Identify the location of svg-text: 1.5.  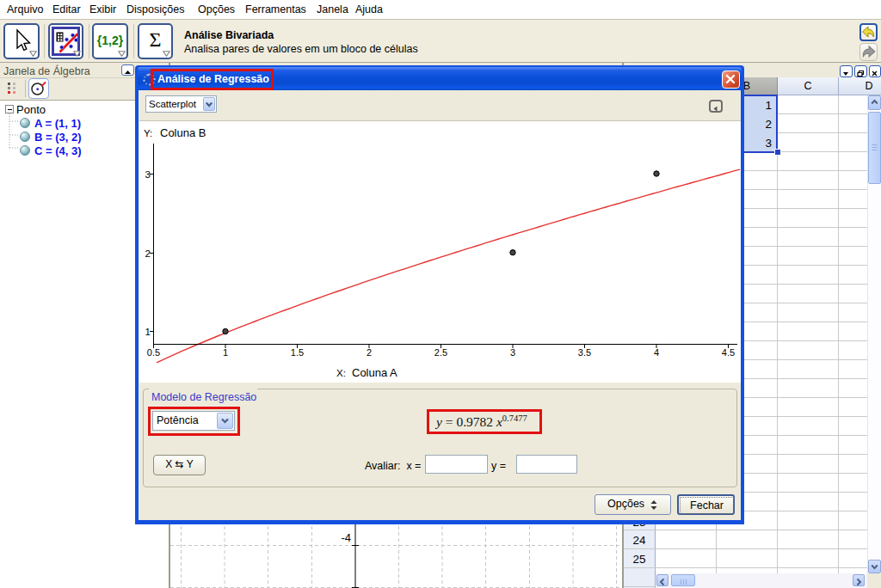
(298, 352).